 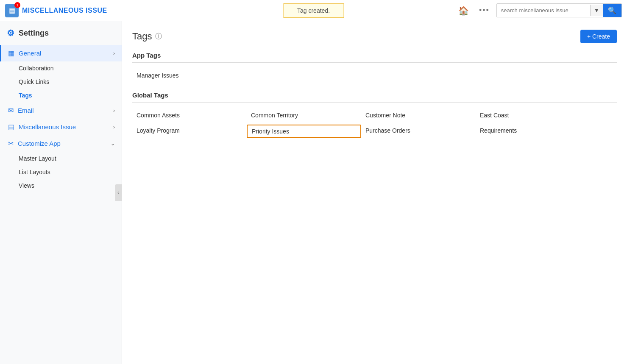 I want to click on tag-item-priority-issues: Priority Issues, so click(x=304, y=131).